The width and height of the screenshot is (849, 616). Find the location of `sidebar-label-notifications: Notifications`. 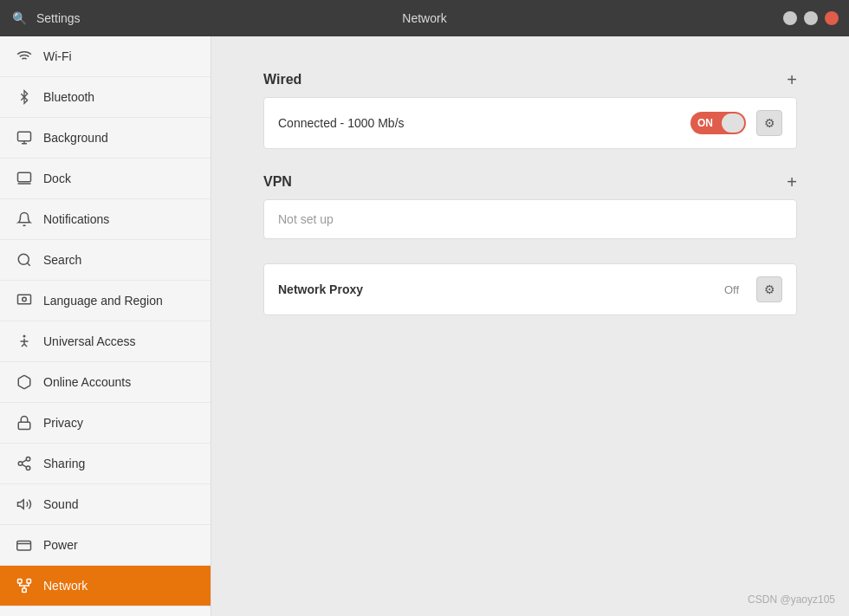

sidebar-label-notifications: Notifications is located at coordinates (76, 219).